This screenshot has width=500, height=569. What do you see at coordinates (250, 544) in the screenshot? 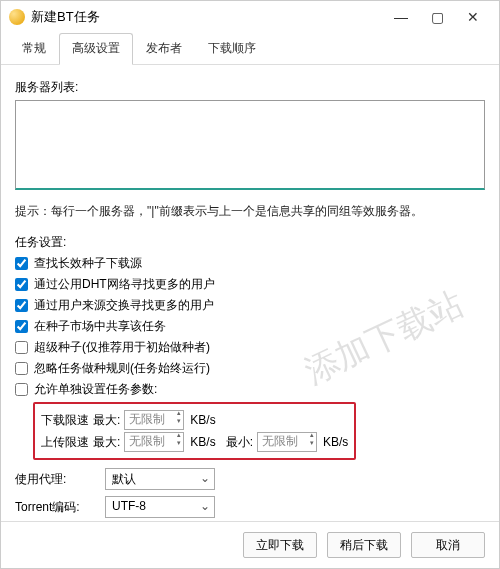
I see `dialog-footer: 立即下载 稍后下载 取消` at bounding box center [250, 544].